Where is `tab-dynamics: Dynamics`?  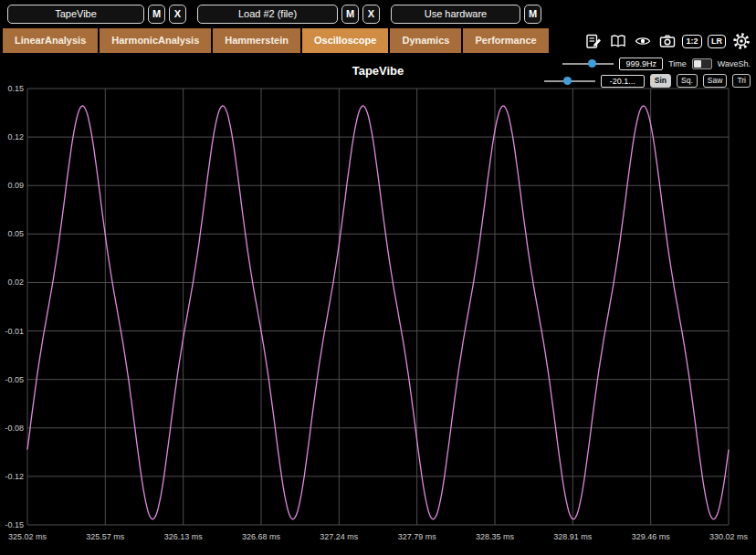 tab-dynamics: Dynamics is located at coordinates (425, 40).